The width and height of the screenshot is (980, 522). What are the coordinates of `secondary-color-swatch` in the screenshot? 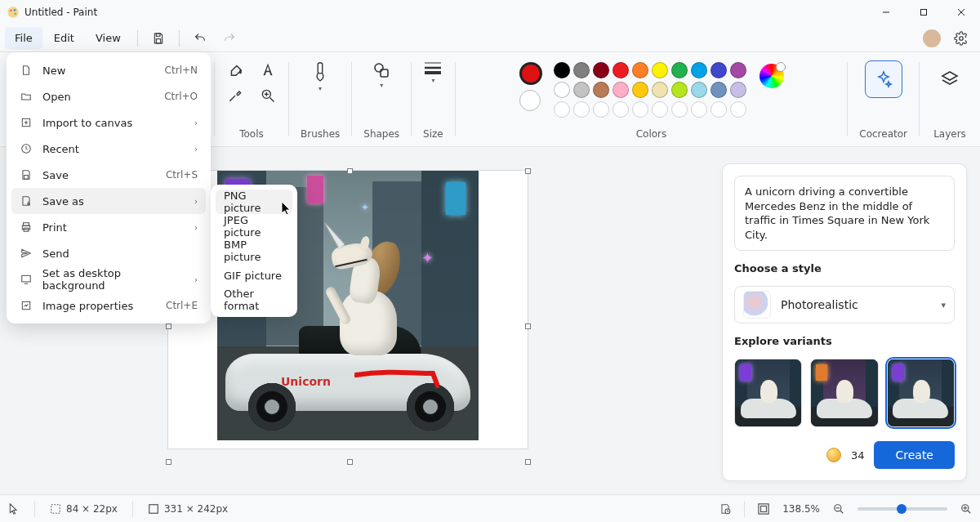 It's located at (530, 100).